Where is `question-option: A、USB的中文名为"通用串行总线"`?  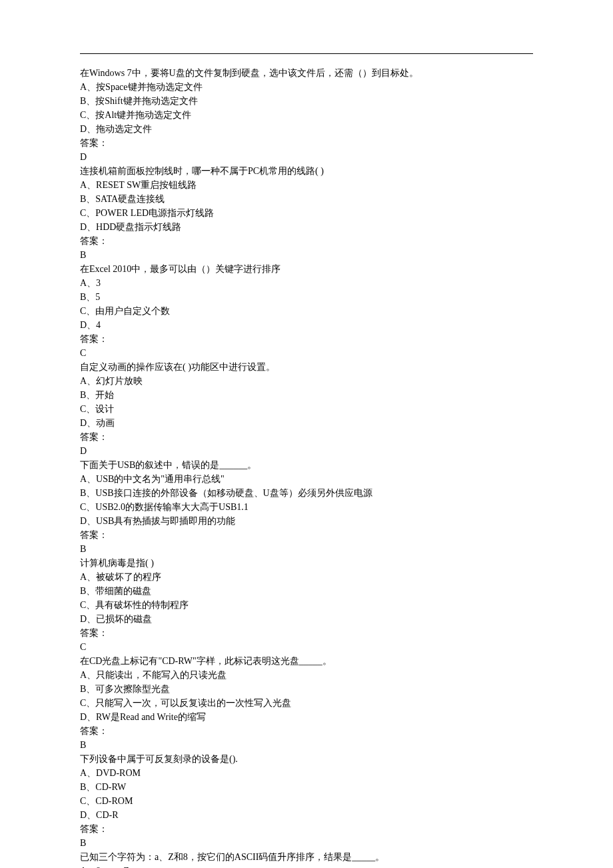
question-option: A、USB的中文名为"通用串行总线" is located at coordinates (306, 479).